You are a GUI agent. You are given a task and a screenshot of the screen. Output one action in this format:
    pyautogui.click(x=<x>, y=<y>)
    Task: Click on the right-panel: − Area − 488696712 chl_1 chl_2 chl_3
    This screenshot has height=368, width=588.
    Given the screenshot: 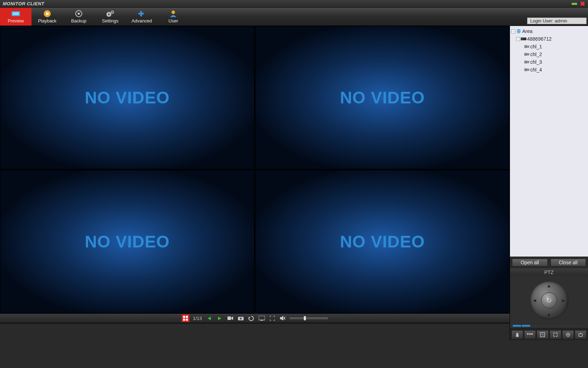 What is the action you would take?
    pyautogui.click(x=549, y=183)
    